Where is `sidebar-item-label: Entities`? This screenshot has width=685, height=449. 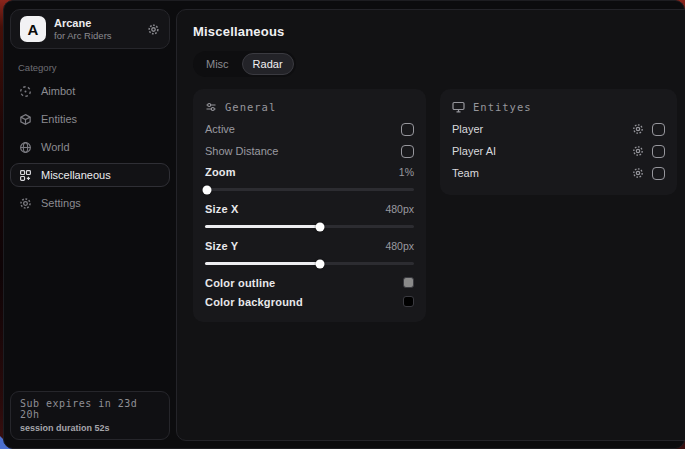 sidebar-item-label: Entities is located at coordinates (59, 119).